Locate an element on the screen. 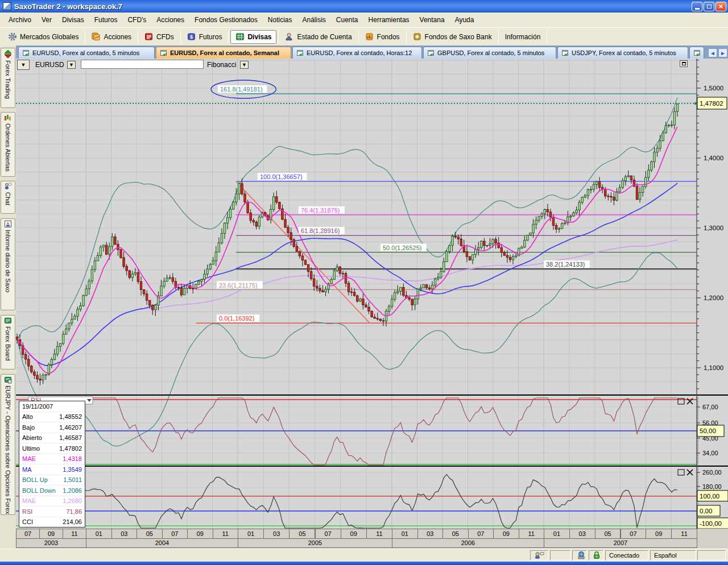 The height and width of the screenshot is (565, 728). menu-item-cfd-s: CFD's is located at coordinates (136, 20).